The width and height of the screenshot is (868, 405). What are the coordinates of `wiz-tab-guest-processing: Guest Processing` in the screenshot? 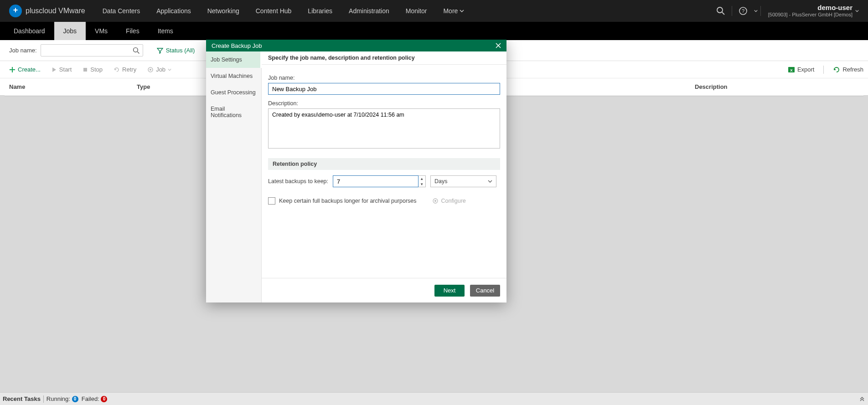 It's located at (233, 92).